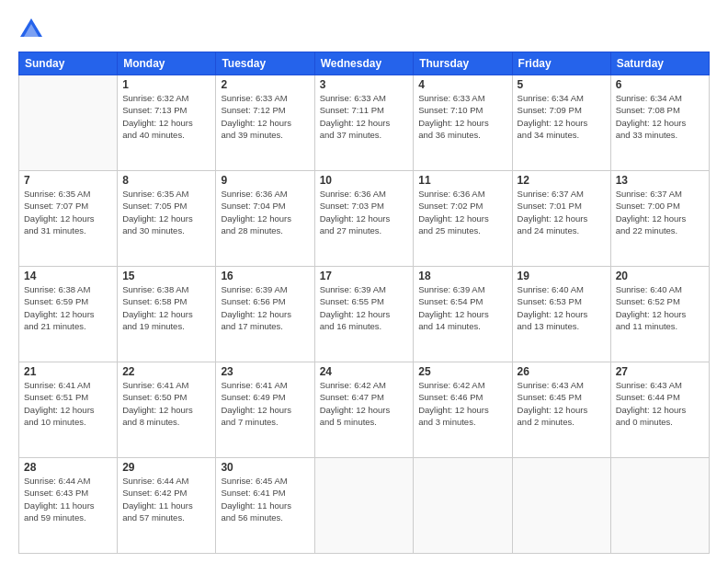 The image size is (728, 563). I want to click on day-number: 12, so click(562, 180).